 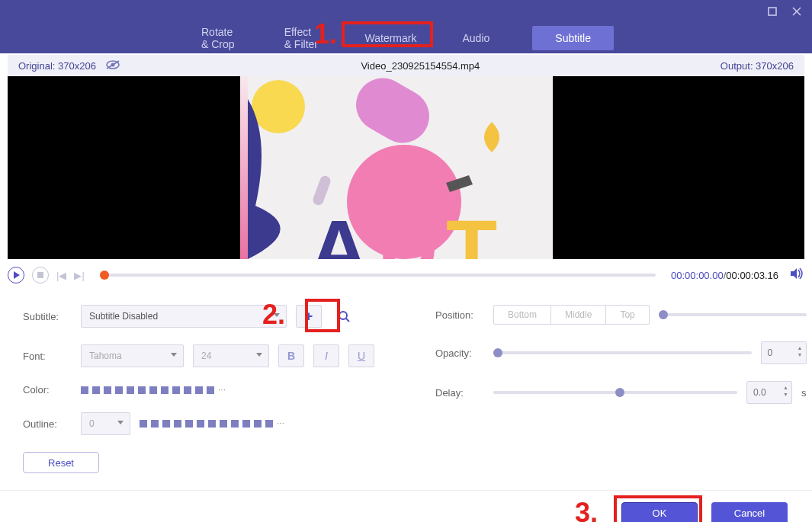 I want to click on delay-value: 0.0, so click(x=759, y=392).